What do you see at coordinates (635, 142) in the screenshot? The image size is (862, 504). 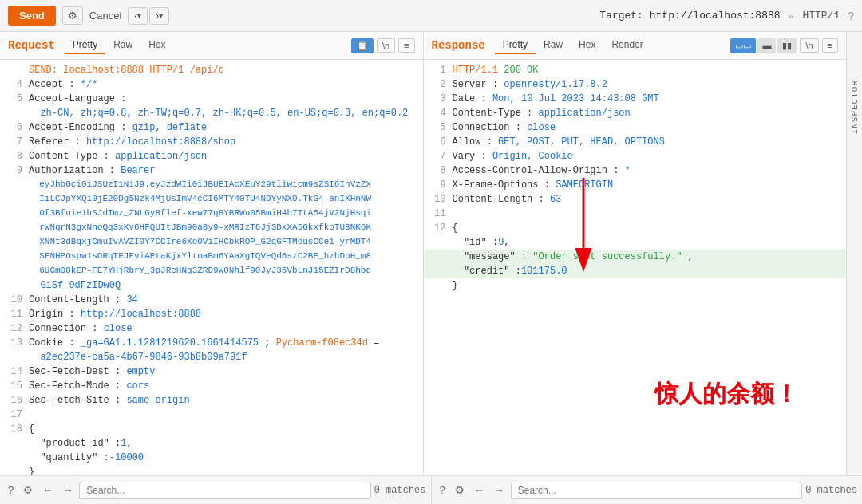 I see `code-line: 6 Allow : GET, POST, PUT, HEAD, OPTIONS` at bounding box center [635, 142].